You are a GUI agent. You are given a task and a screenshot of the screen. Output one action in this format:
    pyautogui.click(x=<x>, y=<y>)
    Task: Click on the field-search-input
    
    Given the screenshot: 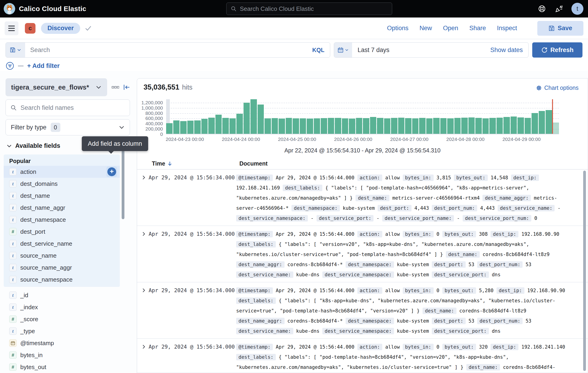 What is the action you would take?
    pyautogui.click(x=73, y=108)
    